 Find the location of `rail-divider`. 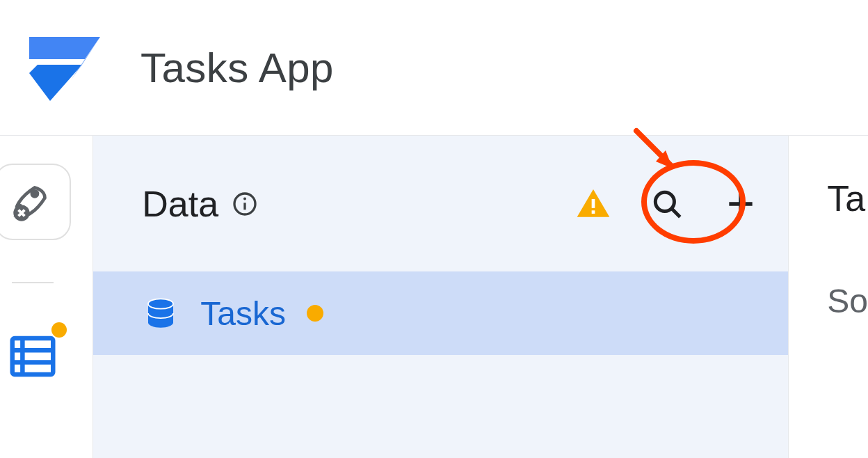

rail-divider is located at coordinates (33, 283).